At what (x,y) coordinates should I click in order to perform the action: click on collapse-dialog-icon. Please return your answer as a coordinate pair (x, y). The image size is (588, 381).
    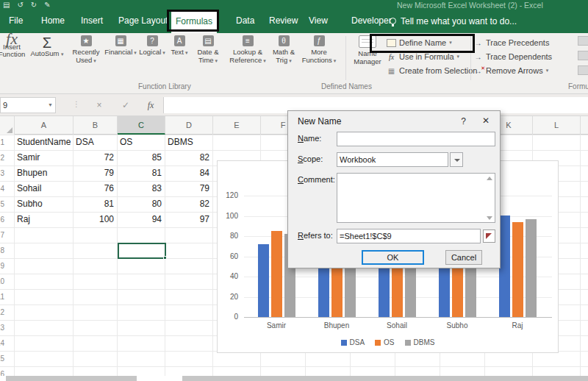
    Looking at the image, I should click on (490, 236).